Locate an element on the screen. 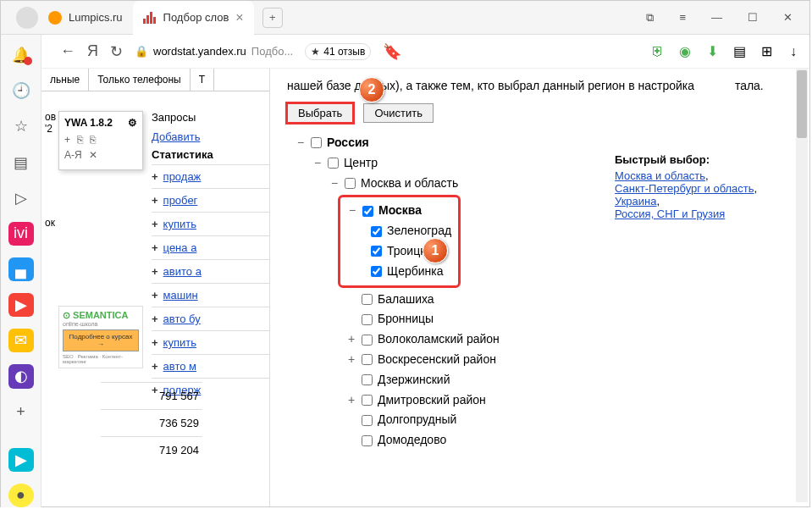  ext-shield-icon: ⛨ is located at coordinates (658, 52).